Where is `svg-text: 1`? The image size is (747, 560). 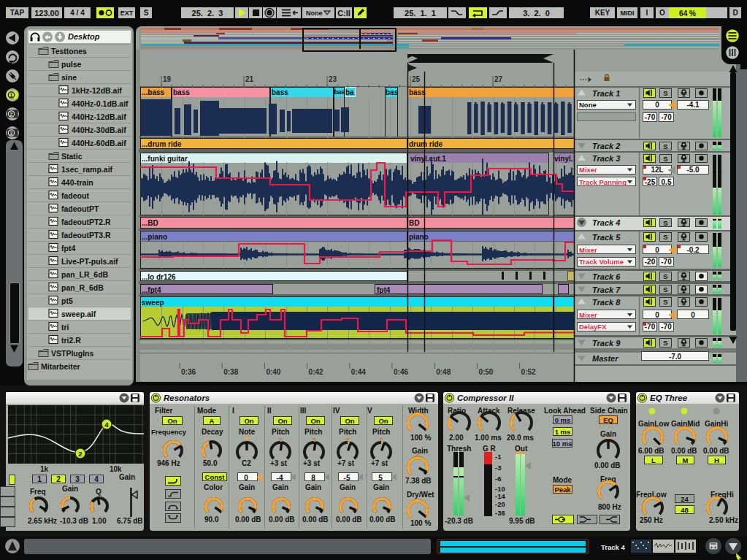 svg-text: 1 is located at coordinates (12, 95).